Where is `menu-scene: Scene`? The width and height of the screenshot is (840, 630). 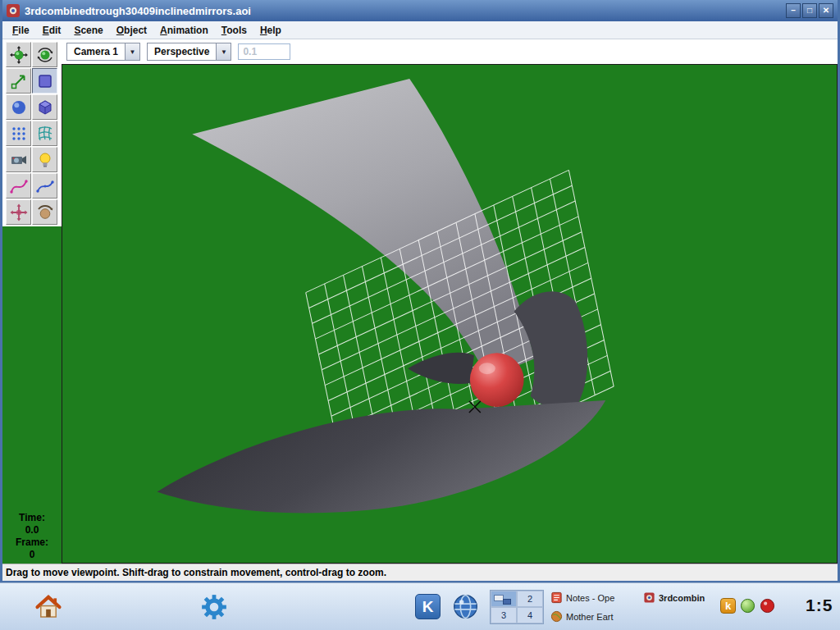 menu-scene: Scene is located at coordinates (89, 30).